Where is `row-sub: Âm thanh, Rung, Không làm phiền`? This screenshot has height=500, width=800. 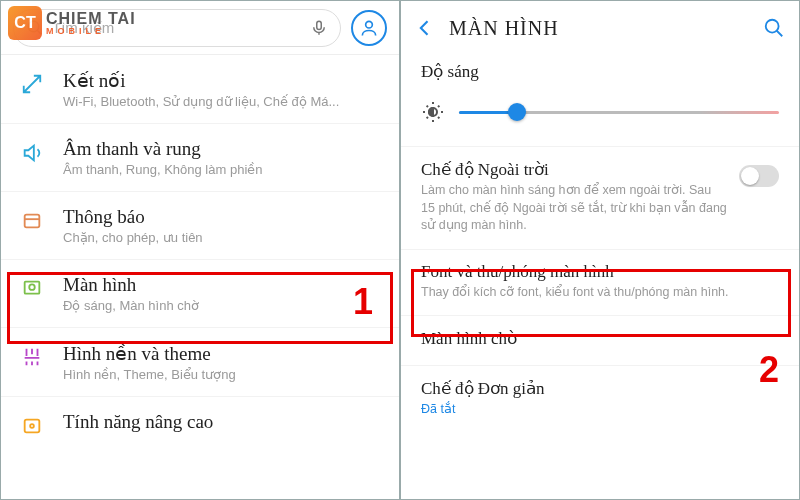 row-sub: Âm thanh, Rung, Không làm phiền is located at coordinates (222, 170).